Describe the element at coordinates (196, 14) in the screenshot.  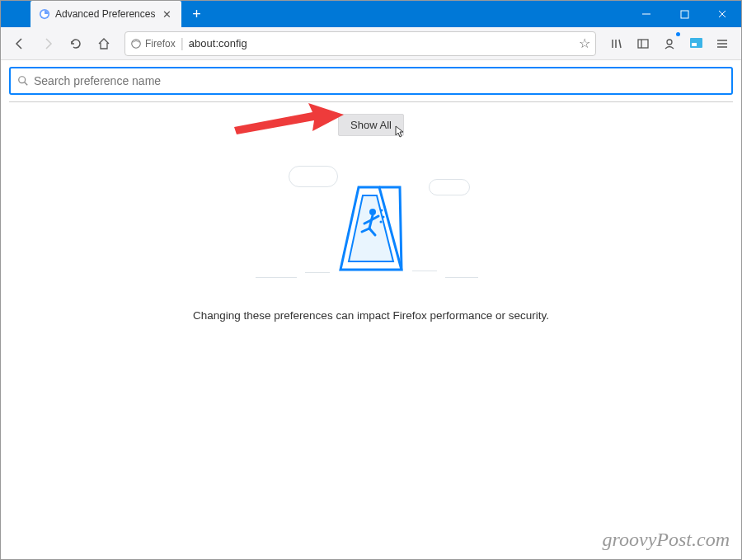
I see `new-tab-button: +` at that location.